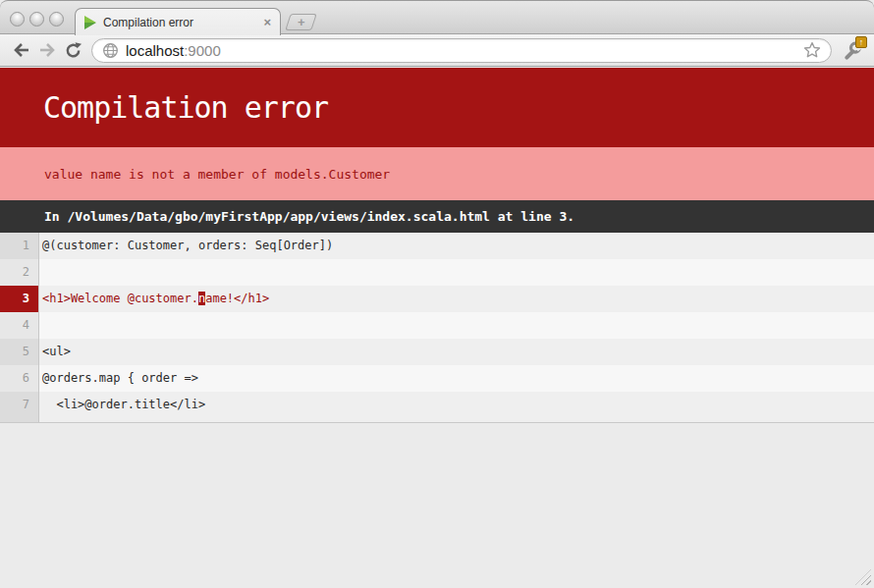 The height and width of the screenshot is (588, 874). Describe the element at coordinates (37, 20) in the screenshot. I see `traffic-lights` at that location.